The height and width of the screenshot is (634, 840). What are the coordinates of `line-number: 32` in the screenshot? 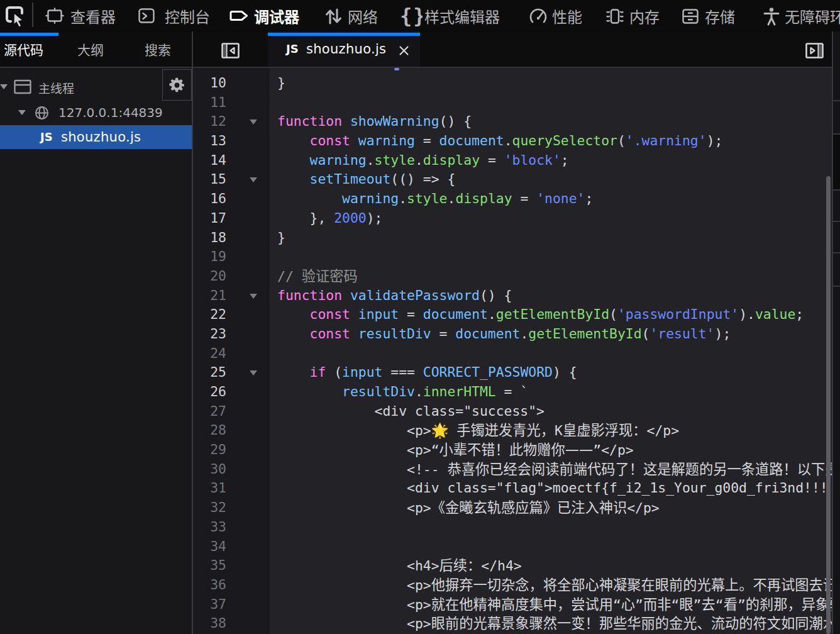 It's located at (210, 508).